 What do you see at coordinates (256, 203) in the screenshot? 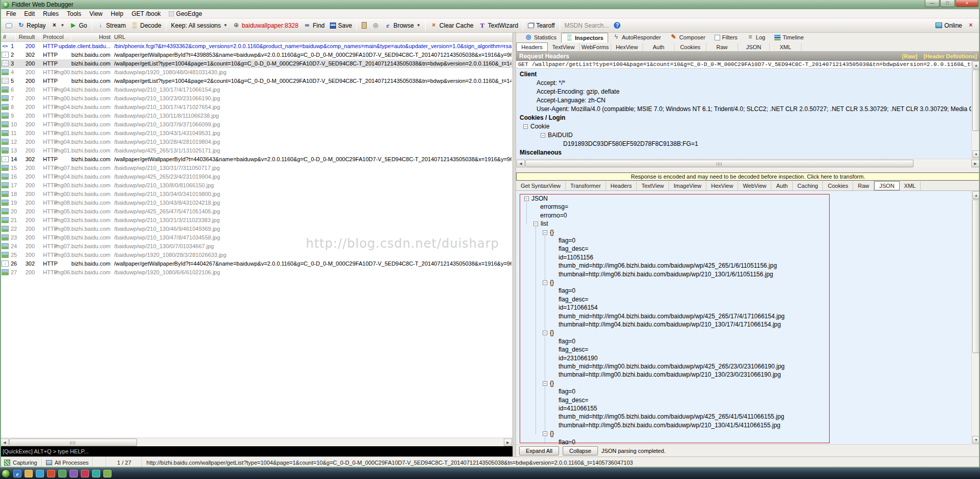
I see `session-row: 19200HTTPimg08.bizhi.baidu.com/baiduwp/w…` at bounding box center [256, 203].